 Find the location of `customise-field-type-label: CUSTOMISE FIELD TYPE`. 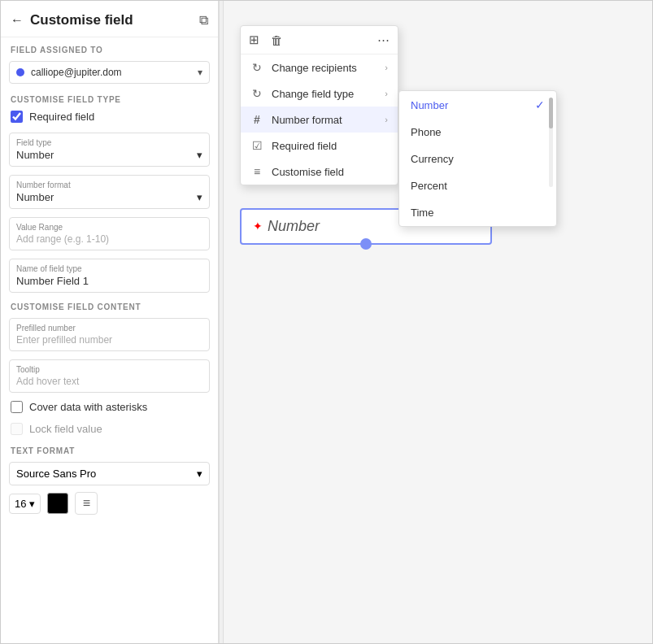

customise-field-type-label: CUSTOMISE FIELD TYPE is located at coordinates (109, 99).